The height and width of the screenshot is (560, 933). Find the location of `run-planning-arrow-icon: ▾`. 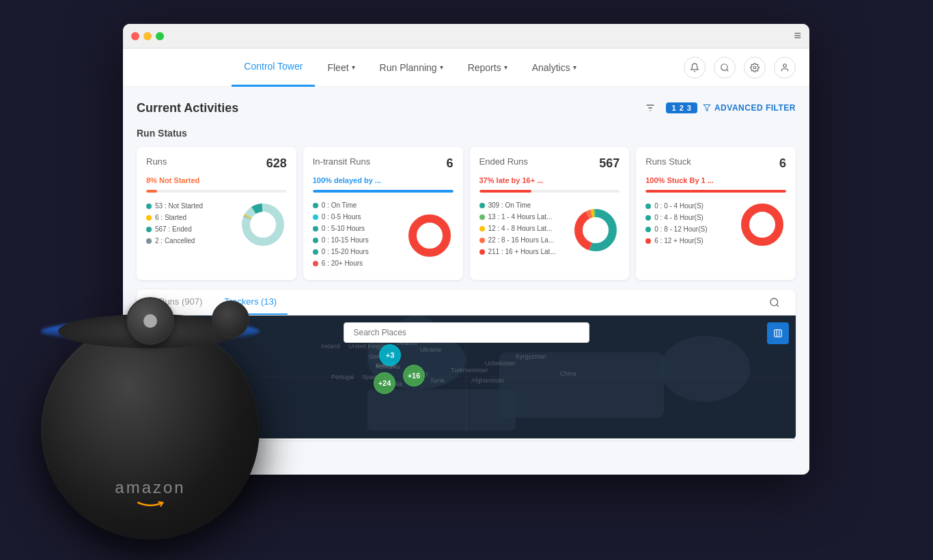

run-planning-arrow-icon: ▾ is located at coordinates (441, 67).